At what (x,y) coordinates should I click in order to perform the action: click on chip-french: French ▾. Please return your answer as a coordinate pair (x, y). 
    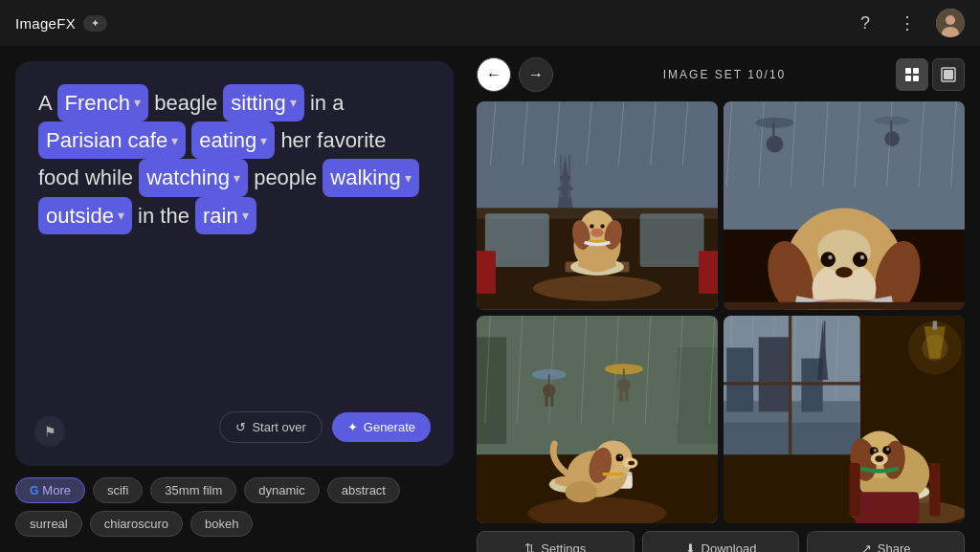
    Looking at the image, I should click on (103, 103).